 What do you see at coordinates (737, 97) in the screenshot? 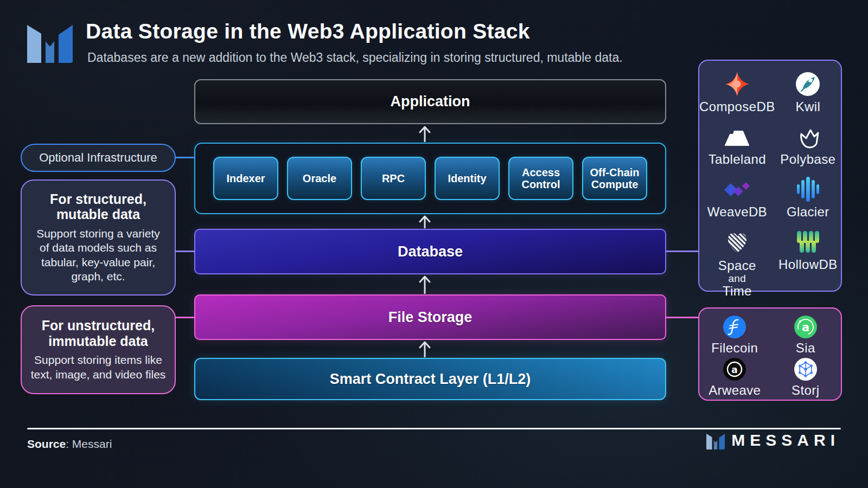
I see `project-composedb: ComposeDB` at bounding box center [737, 97].